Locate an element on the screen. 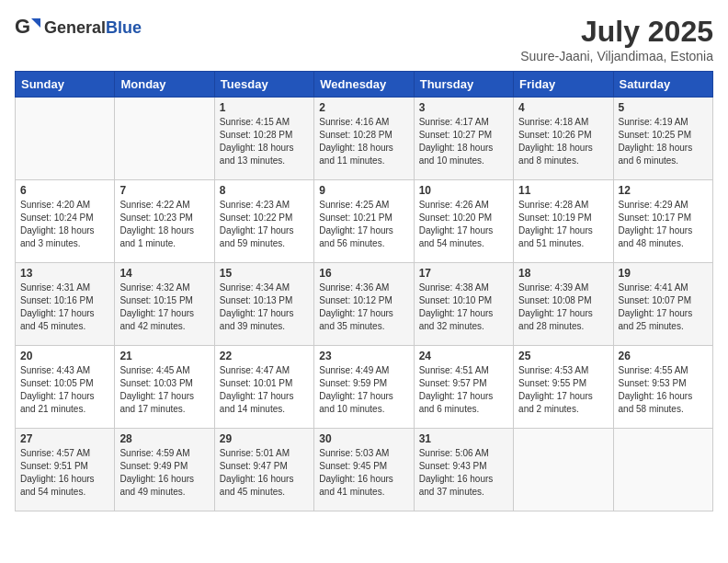 This screenshot has height=563, width=728. svg-text: G is located at coordinates (22, 26).